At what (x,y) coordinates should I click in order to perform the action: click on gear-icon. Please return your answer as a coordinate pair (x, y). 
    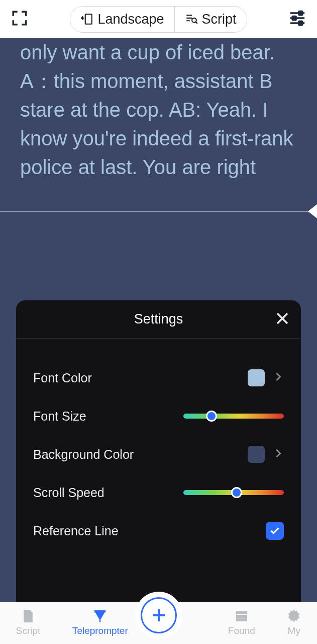
    Looking at the image, I should click on (294, 616).